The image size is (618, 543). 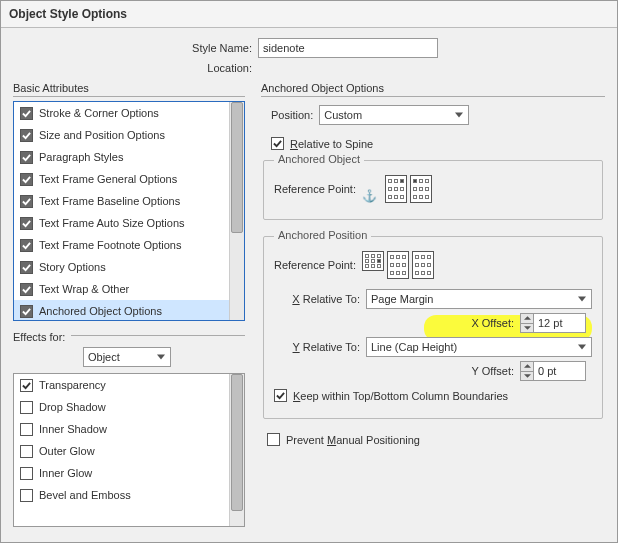 What do you see at coordinates (122, 429) in the screenshot?
I see `list-item: Inner Shadow` at bounding box center [122, 429].